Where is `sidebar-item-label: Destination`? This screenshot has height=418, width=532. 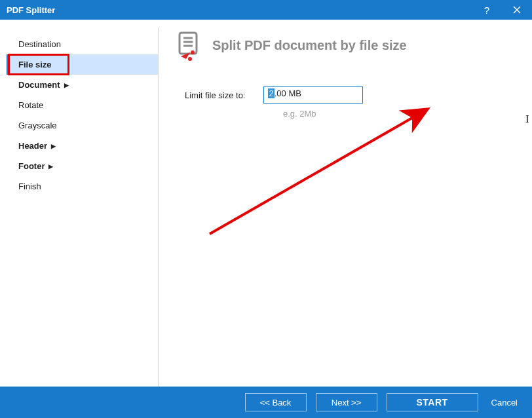 sidebar-item-label: Destination is located at coordinates (39, 45).